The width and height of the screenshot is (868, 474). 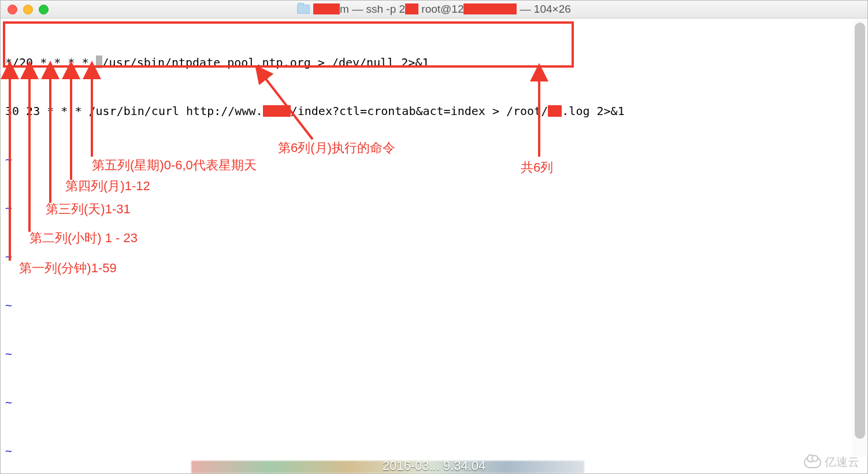 What do you see at coordinates (544, 9) in the screenshot?
I see `title-dims: — 104×26` at bounding box center [544, 9].